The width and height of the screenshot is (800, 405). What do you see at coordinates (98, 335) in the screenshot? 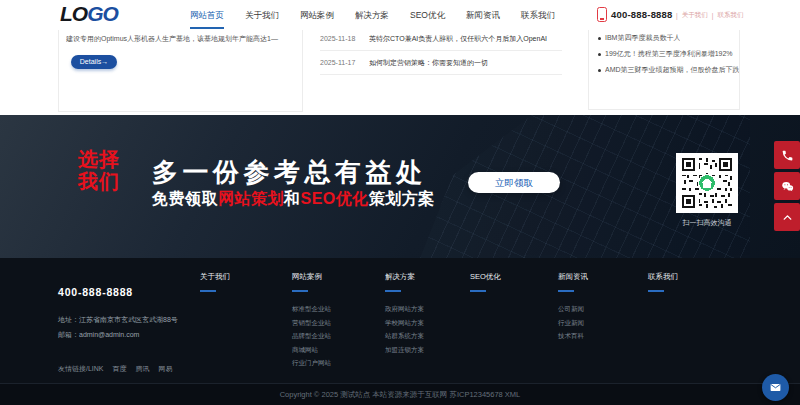
I see `footer-email: 邮箱：admin@admin.com` at bounding box center [98, 335].